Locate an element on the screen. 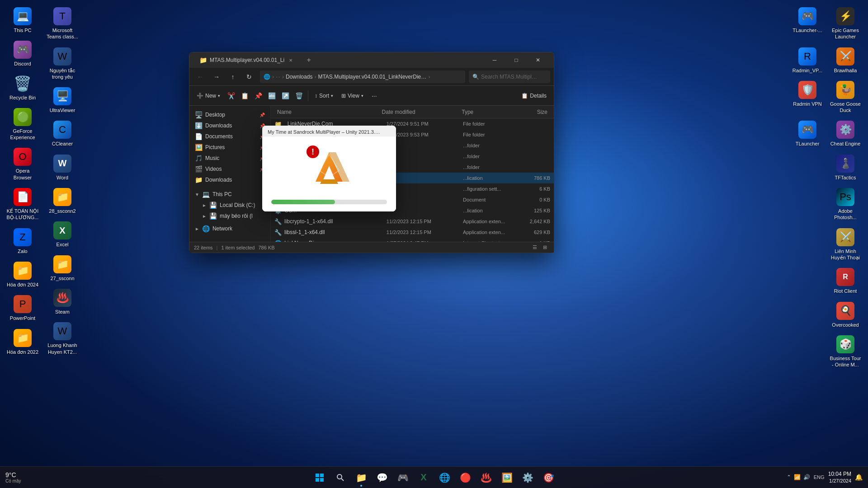  desktop-icon-word: W Word is located at coordinates (62, 168).